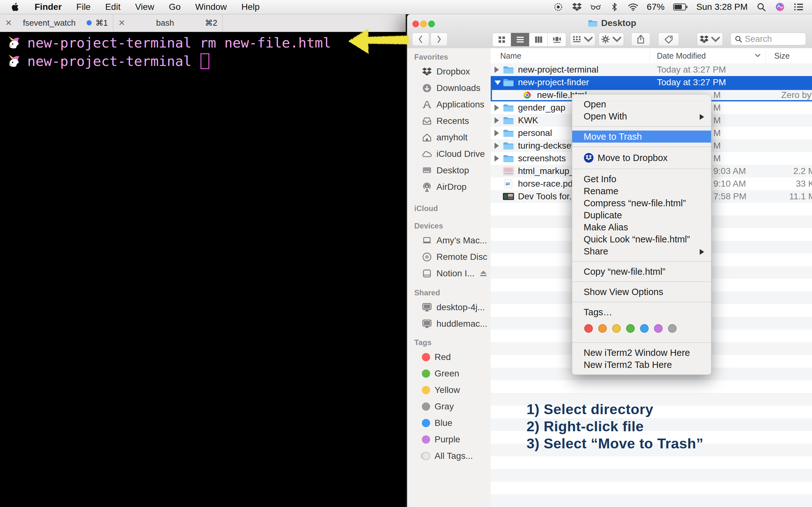 This screenshot has height=507, width=812. Describe the element at coordinates (449, 105) in the screenshot. I see `sidebar-item-applications: Applications` at that location.